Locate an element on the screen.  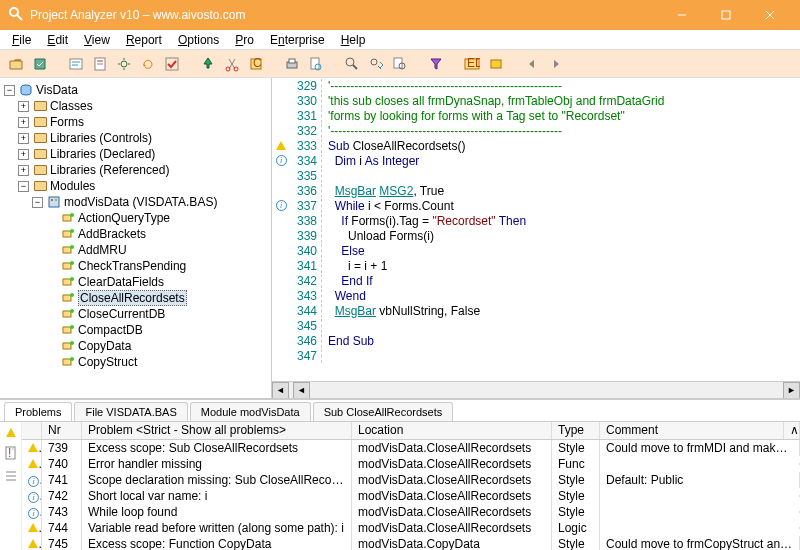
tool-findinfile-icon is located at coordinates (400, 64).